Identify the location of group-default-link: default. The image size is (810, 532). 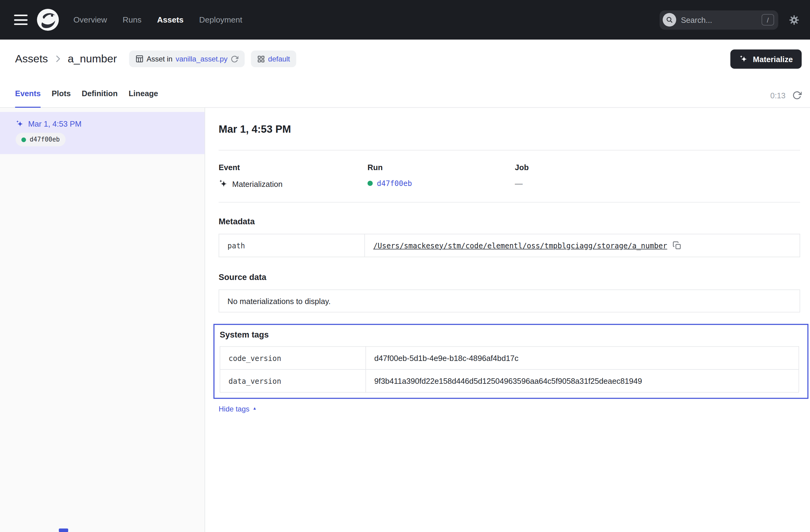
(279, 59).